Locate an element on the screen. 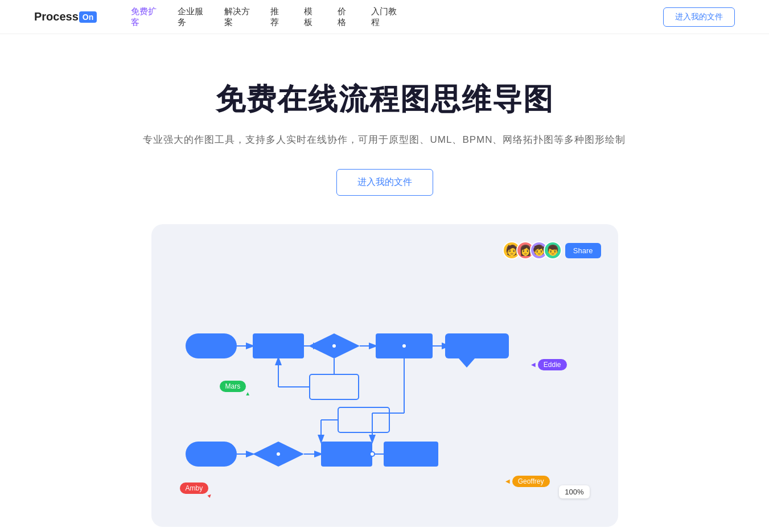 This screenshot has width=769, height=532. nav-item-templates: 模板 is located at coordinates (311, 17).